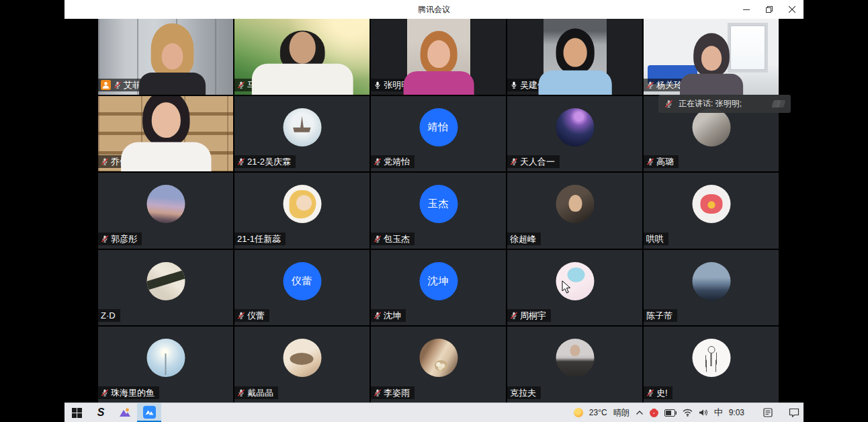 The width and height of the screenshot is (868, 422). I want to click on wifi-icon, so click(688, 413).